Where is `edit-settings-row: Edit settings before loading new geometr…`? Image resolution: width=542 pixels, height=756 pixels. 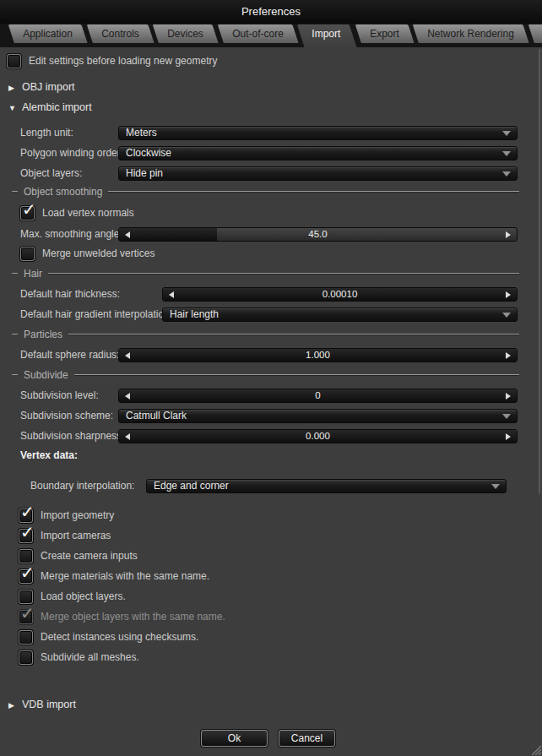 edit-settings-row: Edit settings before loading new geometr… is located at coordinates (111, 61).